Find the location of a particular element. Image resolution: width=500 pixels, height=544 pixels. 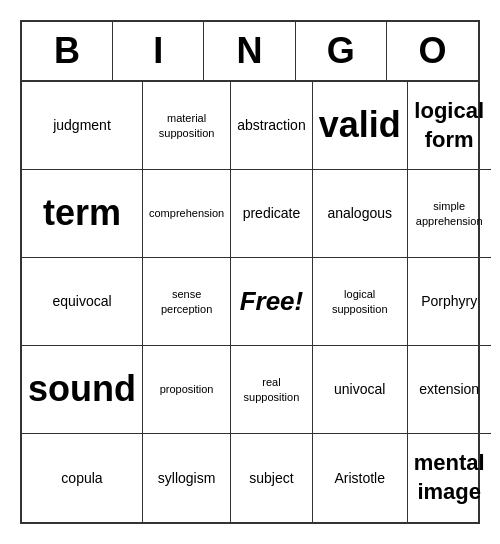

bingo-cell: sound is located at coordinates (82, 390).